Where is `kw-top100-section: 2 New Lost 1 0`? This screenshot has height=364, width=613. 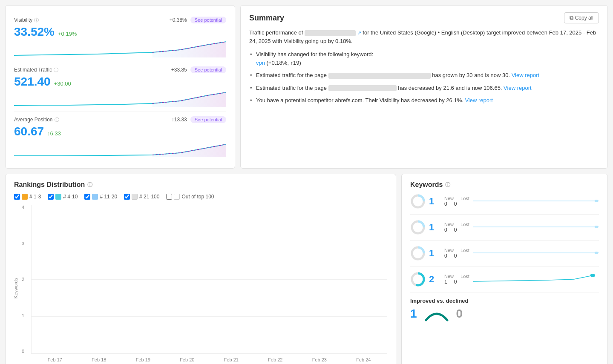
kw-top100-section: 2 New Lost 1 0 is located at coordinates (504, 282).